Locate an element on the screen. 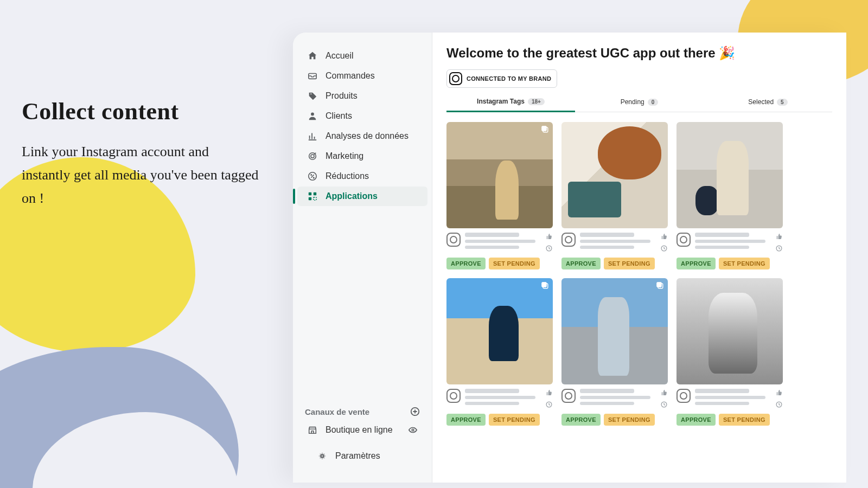 The image size is (868, 488). sidebar-channels-label: Canaux de vente is located at coordinates (337, 412).